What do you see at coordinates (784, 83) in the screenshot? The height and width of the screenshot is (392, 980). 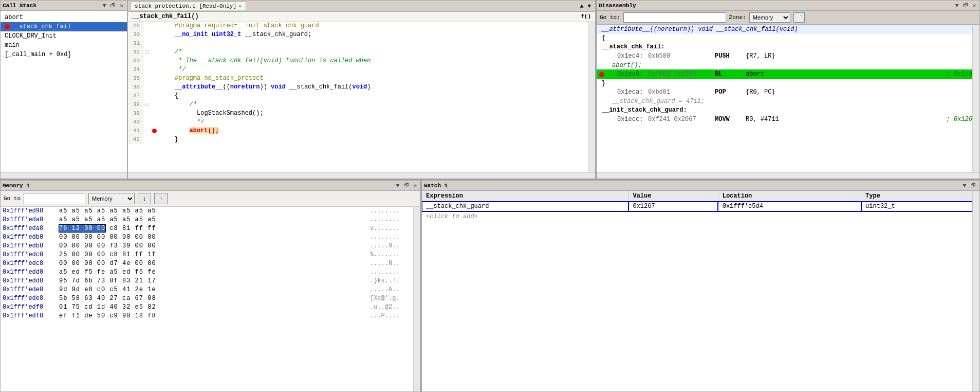 I see `disasm-close-brace: }` at bounding box center [784, 83].